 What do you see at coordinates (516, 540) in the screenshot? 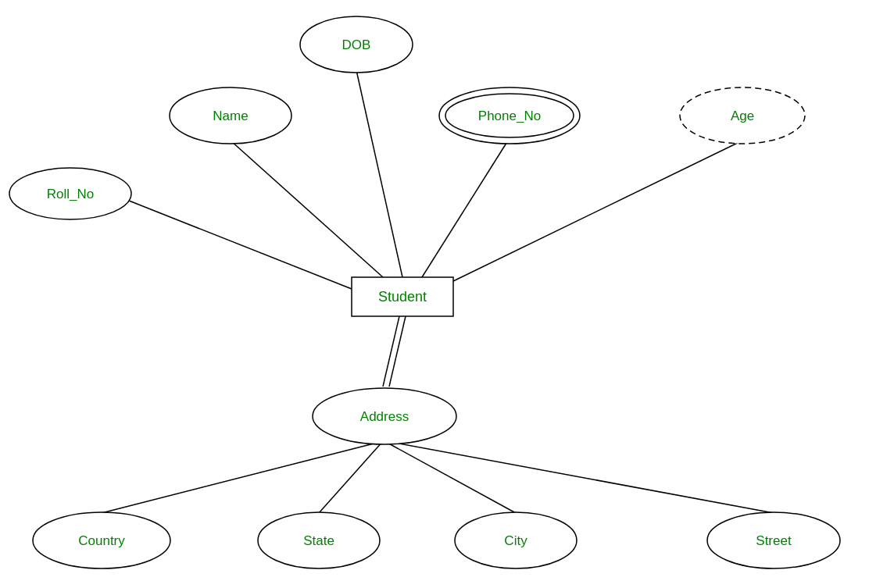
I see `city-label: City` at bounding box center [516, 540].